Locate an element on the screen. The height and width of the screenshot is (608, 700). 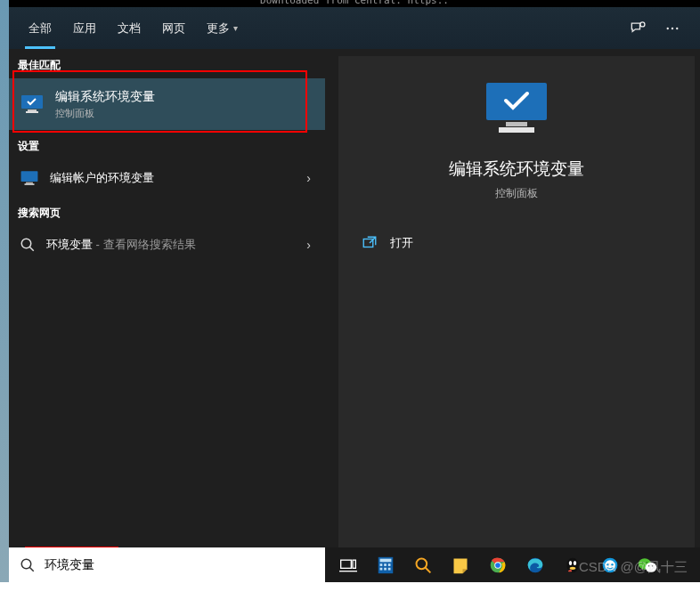
feedback-icon is located at coordinates (638, 28).